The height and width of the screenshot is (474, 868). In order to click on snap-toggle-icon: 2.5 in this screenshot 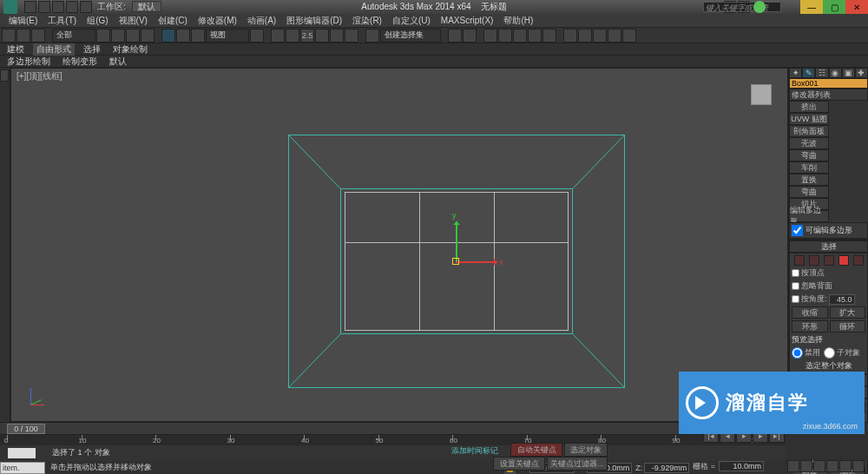, I will do `click(307, 36)`.